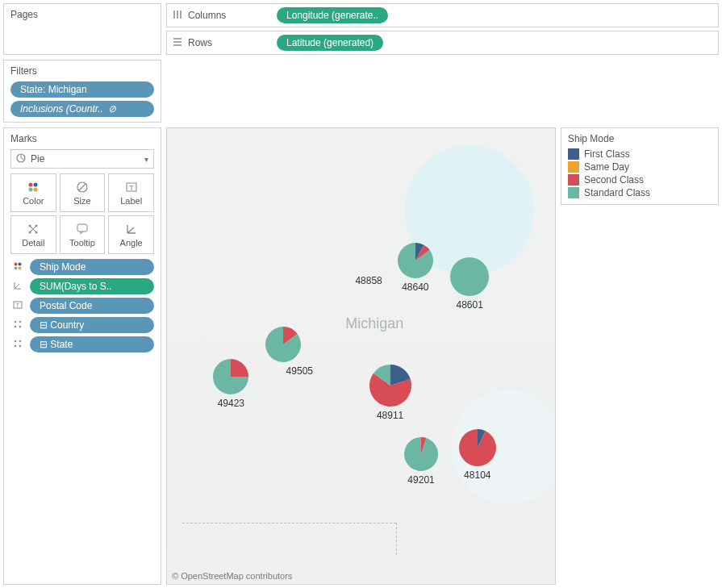  What do you see at coordinates (61, 109) in the screenshot?
I see `filter-pill-inclusions-label: Inclusions (Countr..` at bounding box center [61, 109].